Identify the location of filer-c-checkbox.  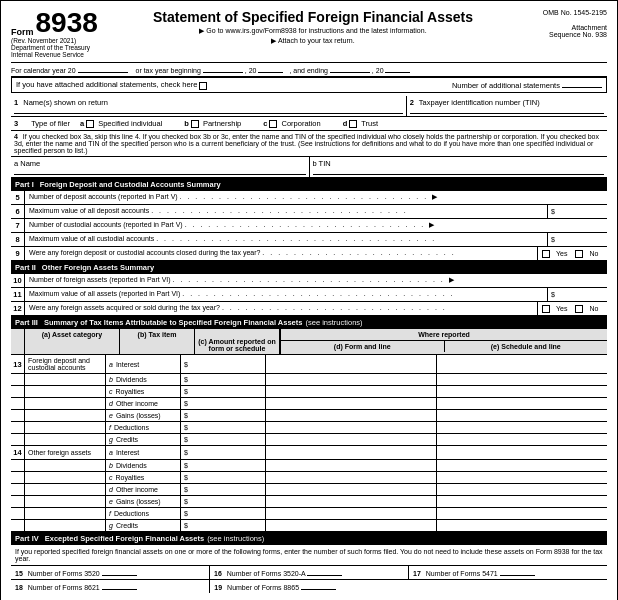
(273, 124).